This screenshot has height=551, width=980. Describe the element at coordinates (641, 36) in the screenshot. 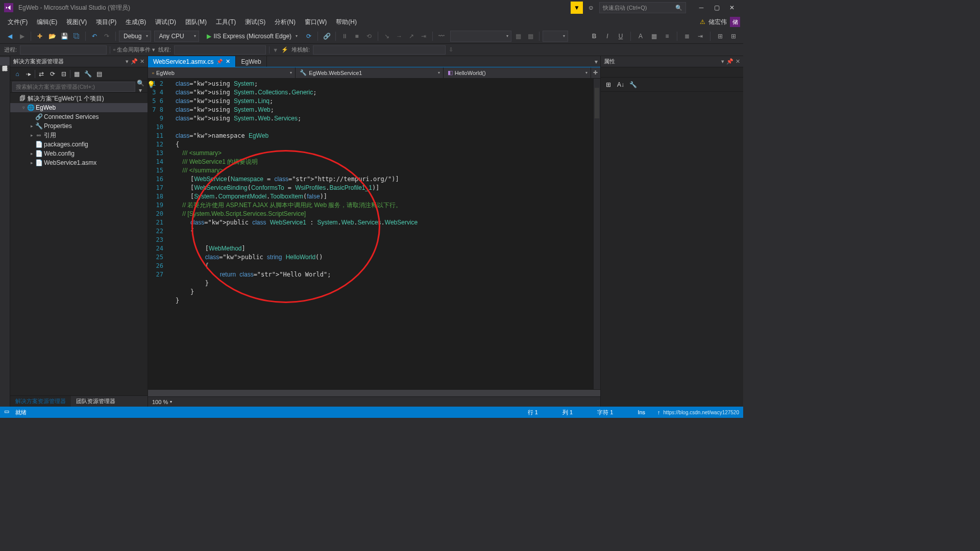

I see `font-color-button: A` at that location.